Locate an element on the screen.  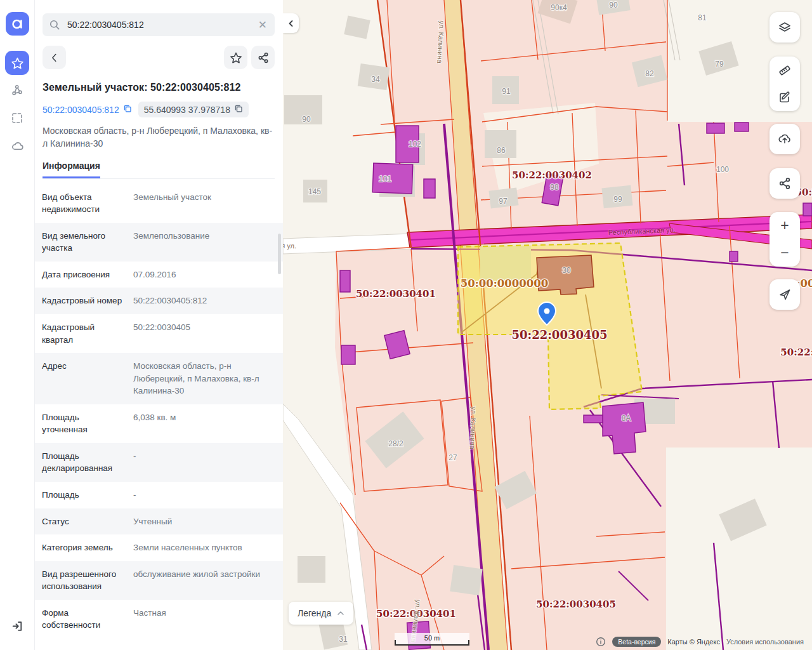
info-row: Форма собственностиЧастная is located at coordinates (159, 620).